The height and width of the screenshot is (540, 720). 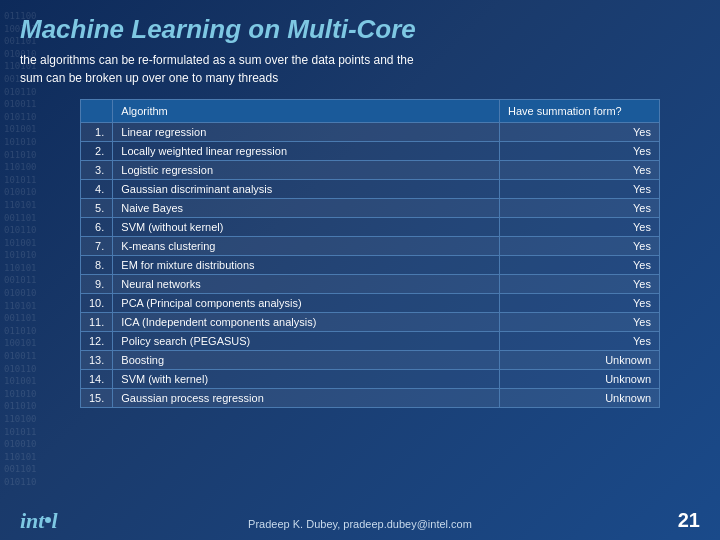 I want to click on row-number: 9., so click(x=97, y=284).